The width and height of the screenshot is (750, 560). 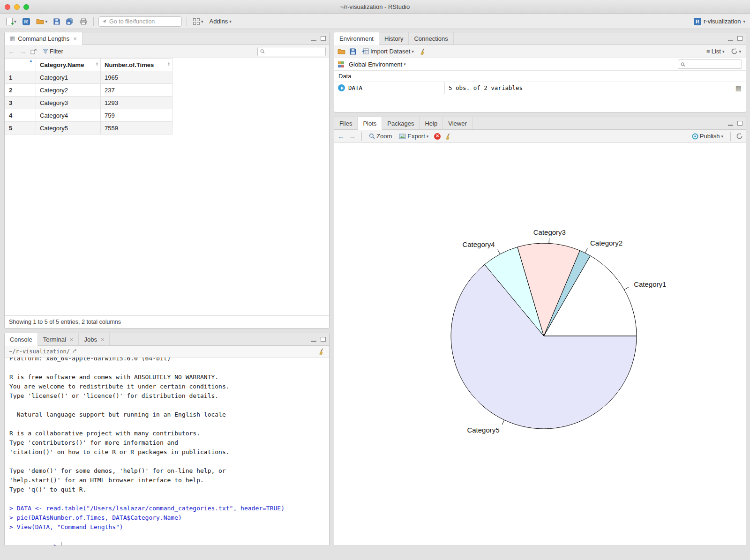 What do you see at coordinates (341, 88) in the screenshot?
I see `expand-object-play-icon` at bounding box center [341, 88].